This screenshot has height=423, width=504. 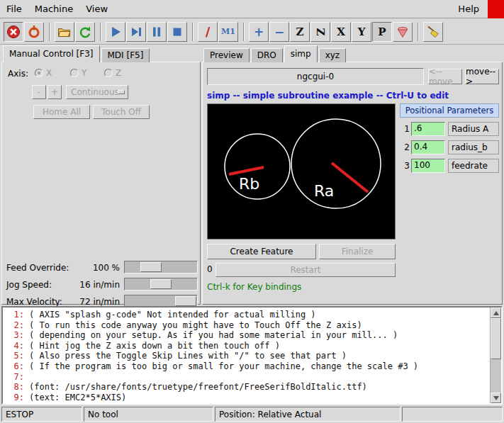 What do you see at coordinates (136, 32) in the screenshot?
I see `run-step-button` at bounding box center [136, 32].